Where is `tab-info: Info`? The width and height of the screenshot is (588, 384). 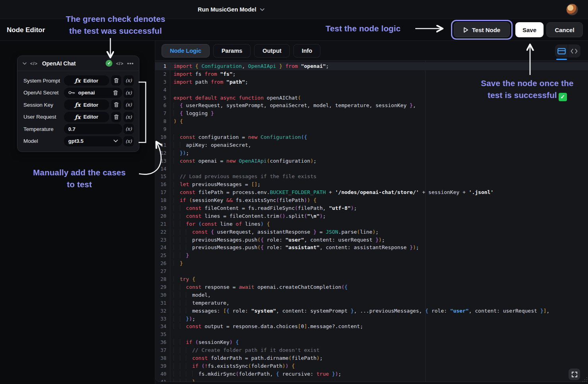 tab-info: Info is located at coordinates (307, 51).